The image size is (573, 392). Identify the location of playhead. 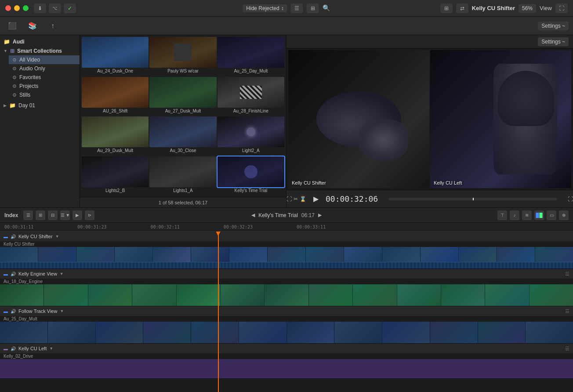
(218, 312).